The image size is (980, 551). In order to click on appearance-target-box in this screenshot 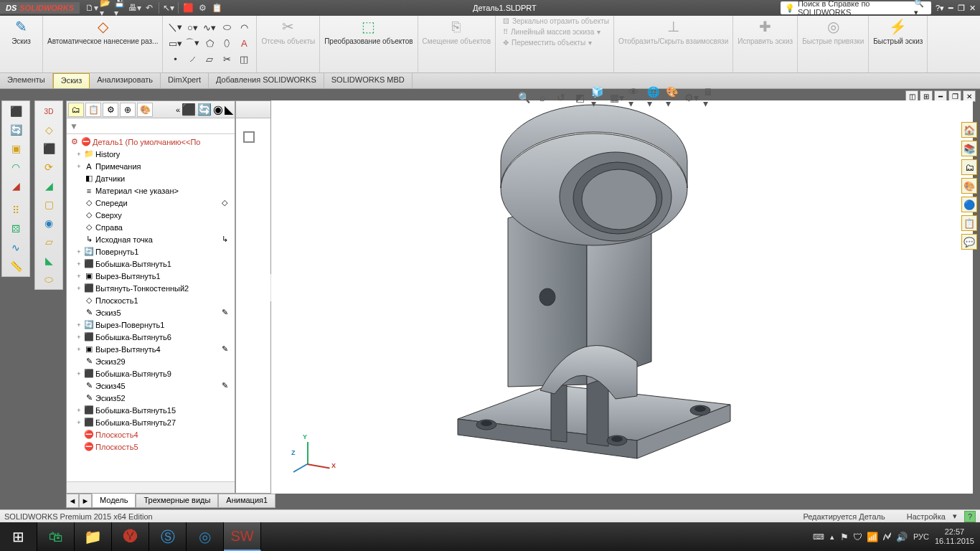, I will do `click(249, 137)`.